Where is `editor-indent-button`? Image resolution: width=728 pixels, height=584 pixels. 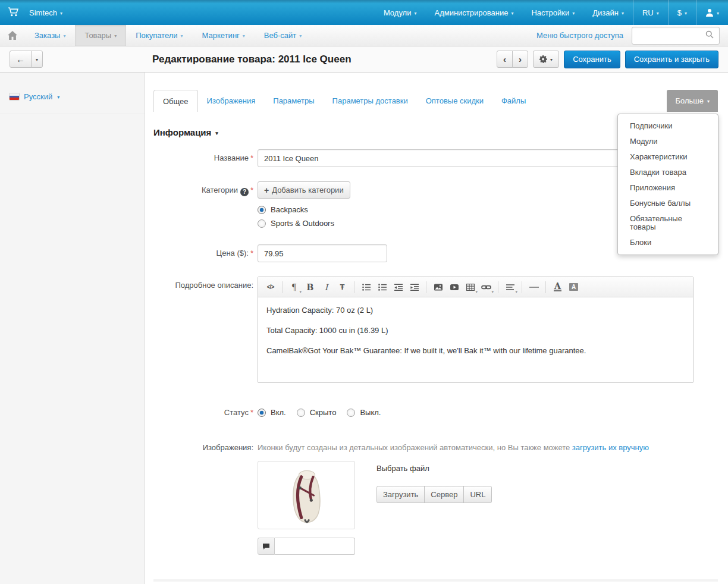 editor-indent-button is located at coordinates (414, 287).